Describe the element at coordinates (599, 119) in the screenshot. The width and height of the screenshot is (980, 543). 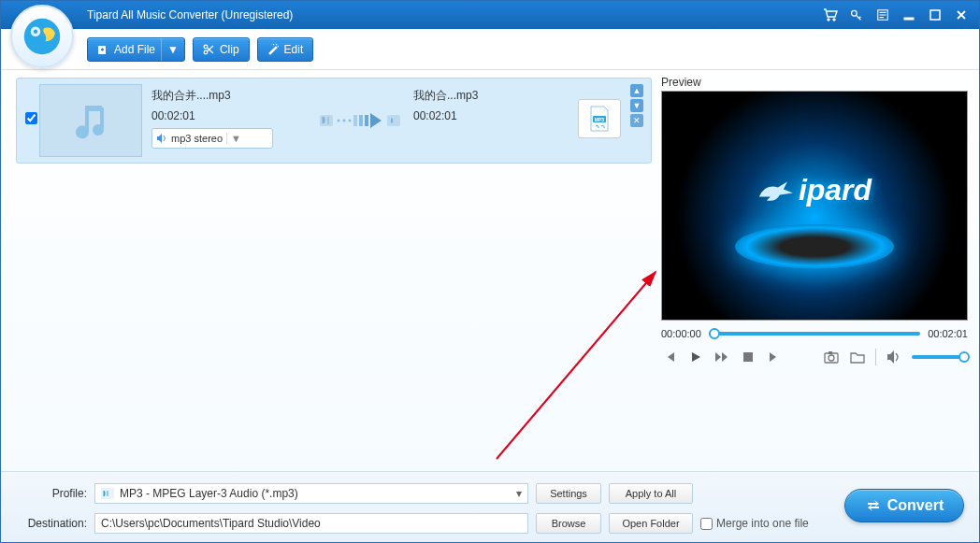
I see `mp3-icon: MP3` at that location.